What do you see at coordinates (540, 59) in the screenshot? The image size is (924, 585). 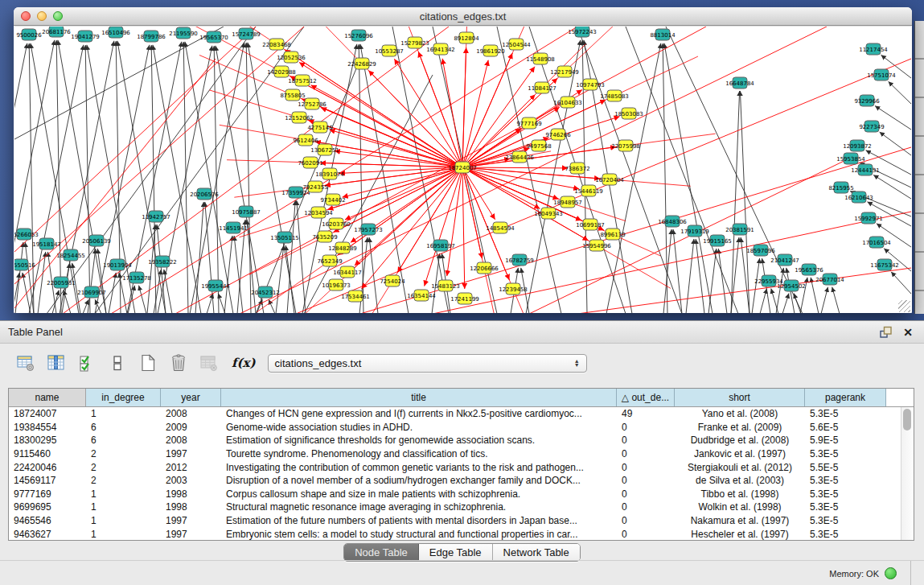 I see `network-node: 11548908` at bounding box center [540, 59].